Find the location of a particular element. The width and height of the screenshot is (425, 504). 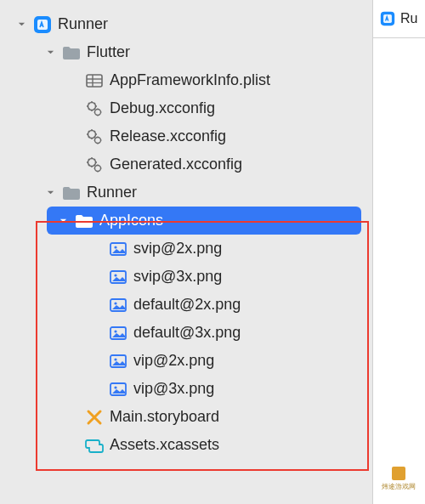

tree-item-svip3x: svip@3x.png is located at coordinates (185, 277).